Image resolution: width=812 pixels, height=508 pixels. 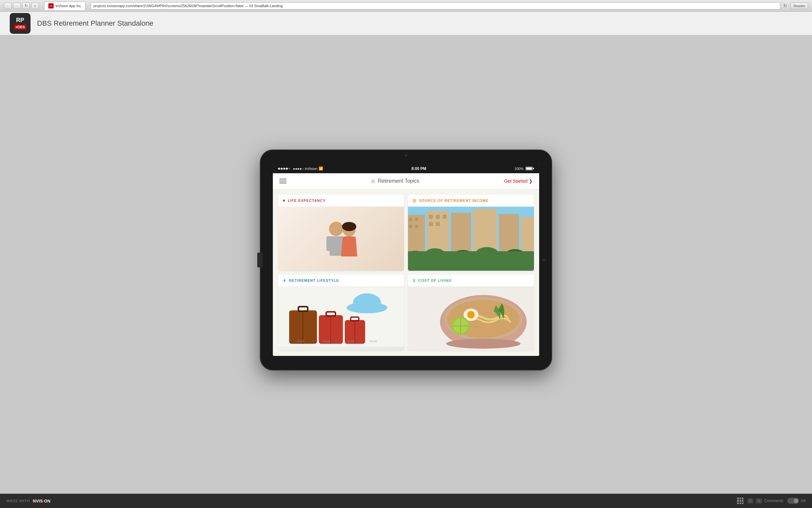 What do you see at coordinates (471, 239) in the screenshot?
I see `buildings-illustration` at bounding box center [471, 239].